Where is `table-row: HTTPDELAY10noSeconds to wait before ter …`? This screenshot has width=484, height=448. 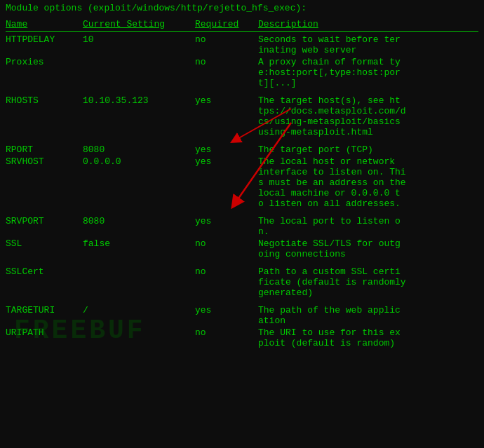 table-row: HTTPDELAY10noSeconds to wait before ter … is located at coordinates (242, 45).